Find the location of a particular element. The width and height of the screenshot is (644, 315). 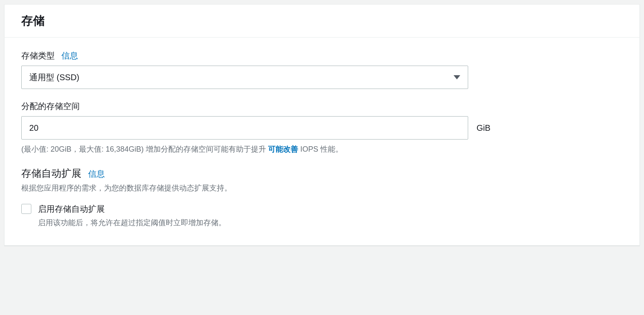

allocated-storage-label: 分配的存储空间 is located at coordinates (51, 106).